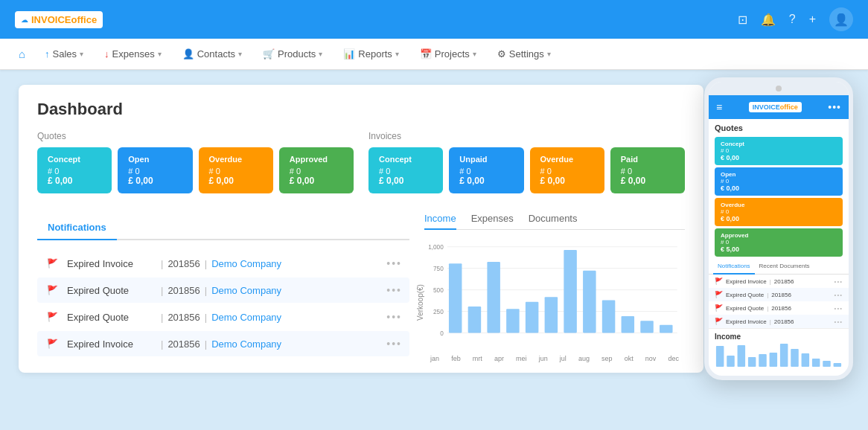  Describe the element at coordinates (493, 219) in the screenshot. I see `chart-tab-expenses: Expenses` at that location.